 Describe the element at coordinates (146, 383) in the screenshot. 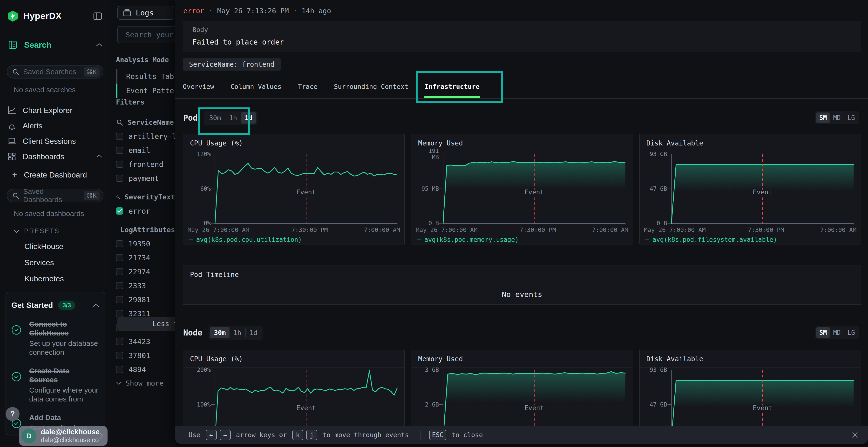

I see `show-more-button: Show more` at that location.